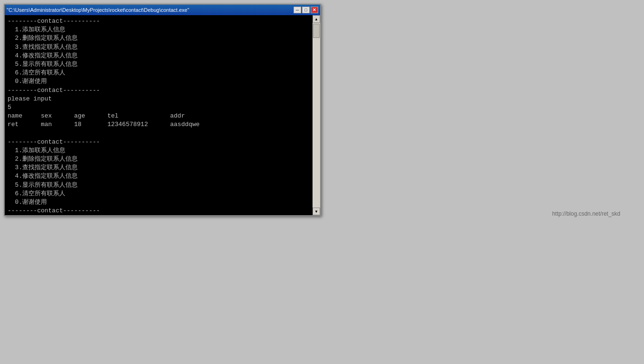 The width and height of the screenshot is (644, 364). Describe the element at coordinates (316, 115) in the screenshot. I see `scroll-track` at that location.